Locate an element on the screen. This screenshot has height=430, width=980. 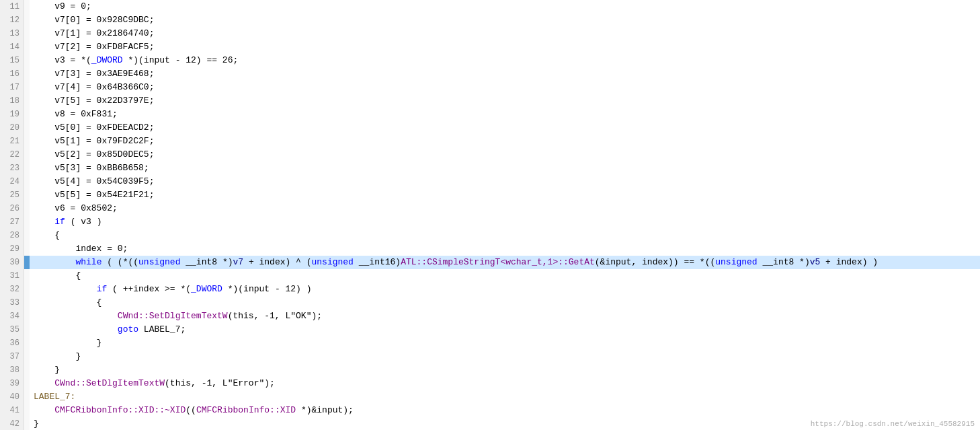
line-number: 18 is located at coordinates (12, 101).